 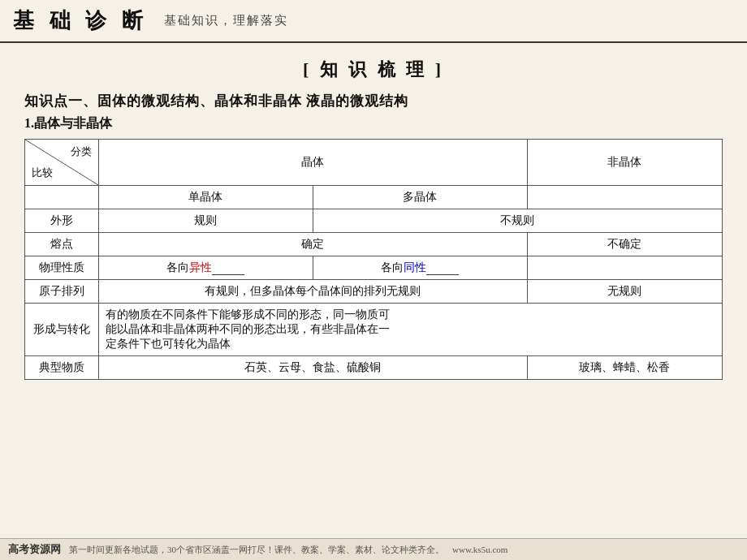 What do you see at coordinates (624, 292) in the screenshot?
I see `atomic-amorphous: 无规则` at bounding box center [624, 292].